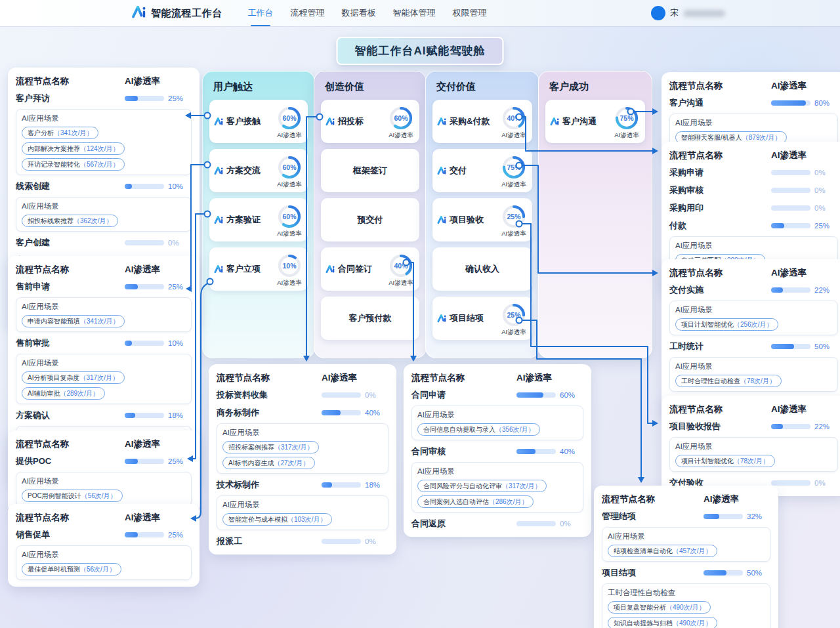 This screenshot has height=628, width=840. Describe the element at coordinates (567, 451) in the screenshot. I see `ai-rate-value: 40%` at that location.